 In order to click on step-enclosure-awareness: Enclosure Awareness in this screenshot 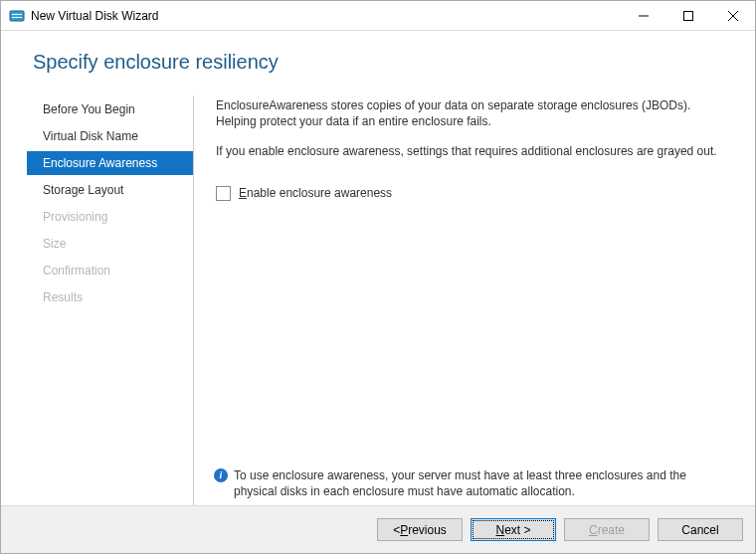, I will do `click(109, 163)`.